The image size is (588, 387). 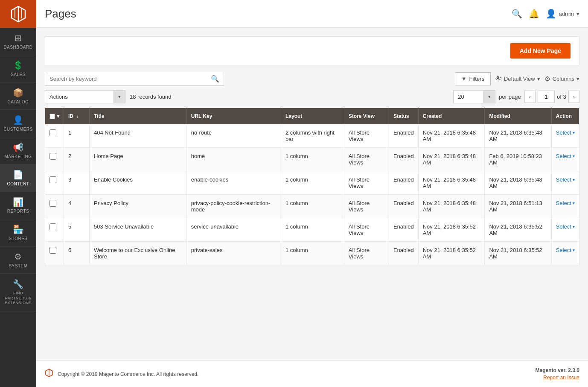 I want to click on filter-bar: 🔍 ▼ Filters 👁 Default View ▾ ⚙ Columns ▾, so click(x=312, y=79).